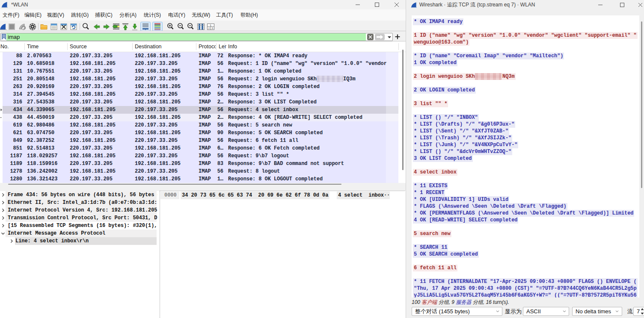  I want to click on svg-text: 3, so click(212, 28).